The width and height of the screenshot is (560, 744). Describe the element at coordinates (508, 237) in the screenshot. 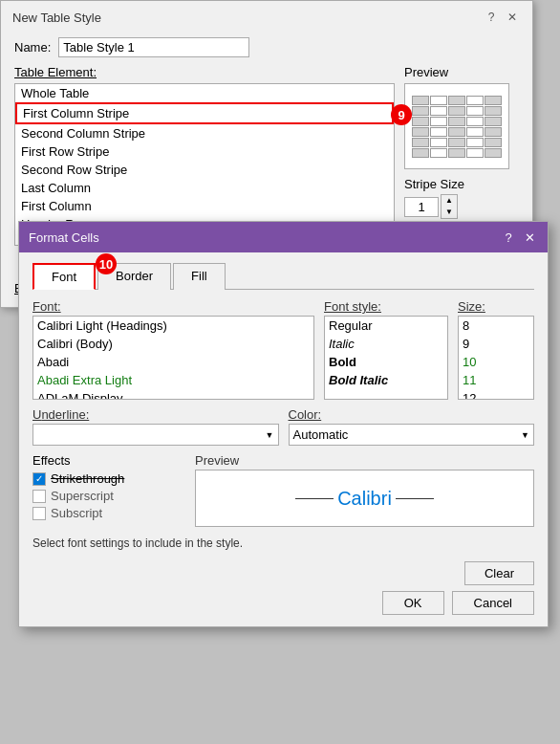

I see `fc-help-icon: ?` at that location.